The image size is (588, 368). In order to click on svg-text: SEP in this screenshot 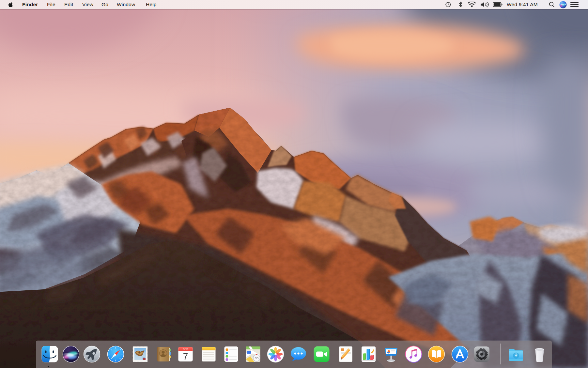, I will do `click(185, 349)`.